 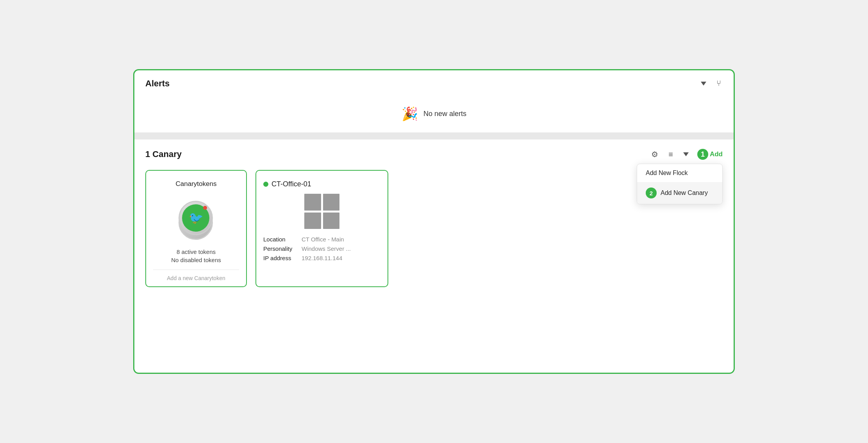 I want to click on ct-office-title: CT-Office-01, so click(x=291, y=184).